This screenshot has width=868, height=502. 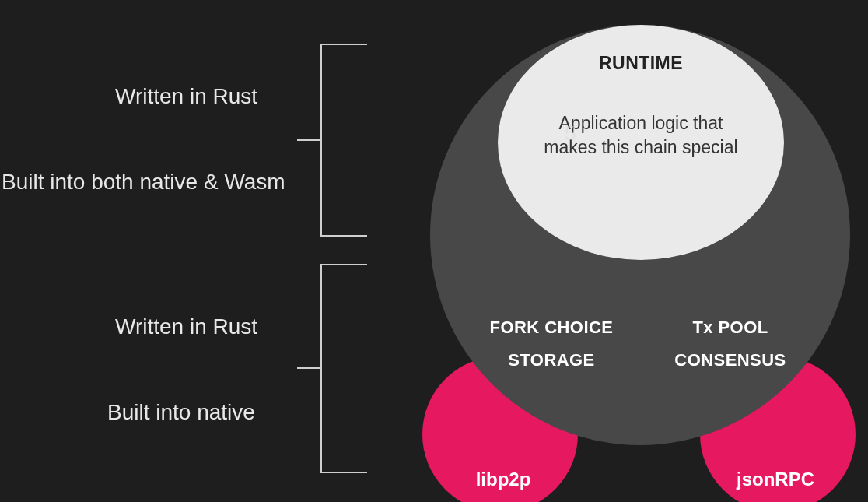 What do you see at coordinates (344, 369) in the screenshot?
I see `bracket-bottom` at bounding box center [344, 369].